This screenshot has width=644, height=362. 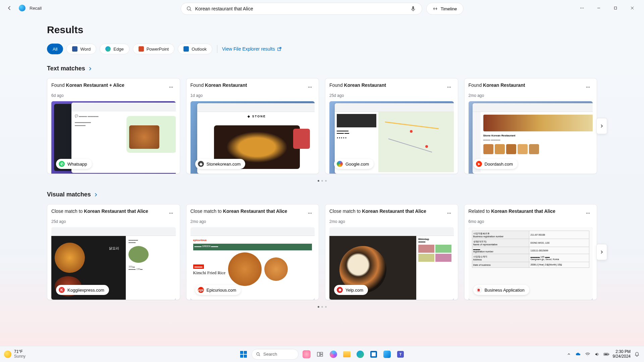 I want to click on word-icon, so click(x=75, y=49).